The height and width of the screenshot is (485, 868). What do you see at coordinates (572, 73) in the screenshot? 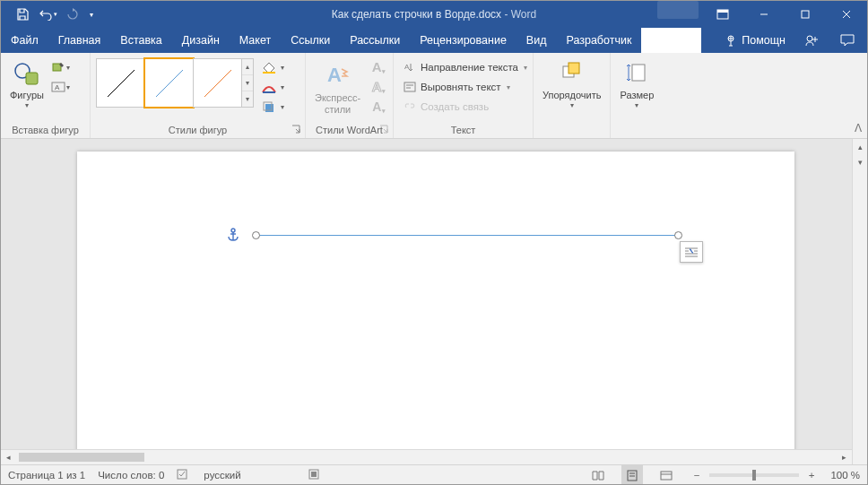
I see `arrange-icon` at bounding box center [572, 73].